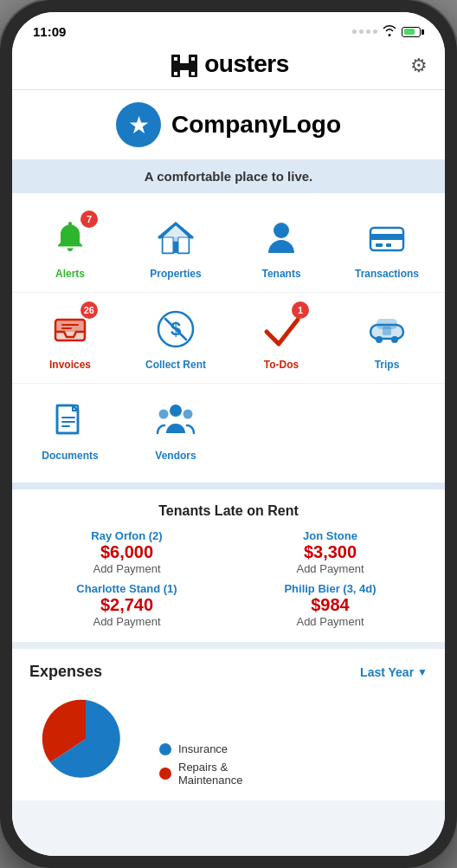  Describe the element at coordinates (70, 247) in the screenshot. I see `menu-item-alerts: 7 Alerts` at that location.